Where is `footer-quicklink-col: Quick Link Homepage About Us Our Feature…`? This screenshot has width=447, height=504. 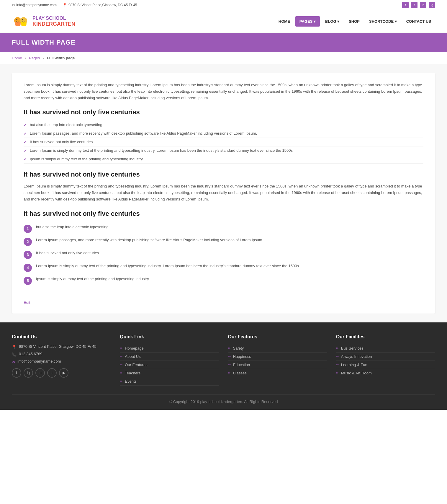 footer-quicklink-col: Quick Link Homepage About Us Our Feature… is located at coordinates (169, 360).